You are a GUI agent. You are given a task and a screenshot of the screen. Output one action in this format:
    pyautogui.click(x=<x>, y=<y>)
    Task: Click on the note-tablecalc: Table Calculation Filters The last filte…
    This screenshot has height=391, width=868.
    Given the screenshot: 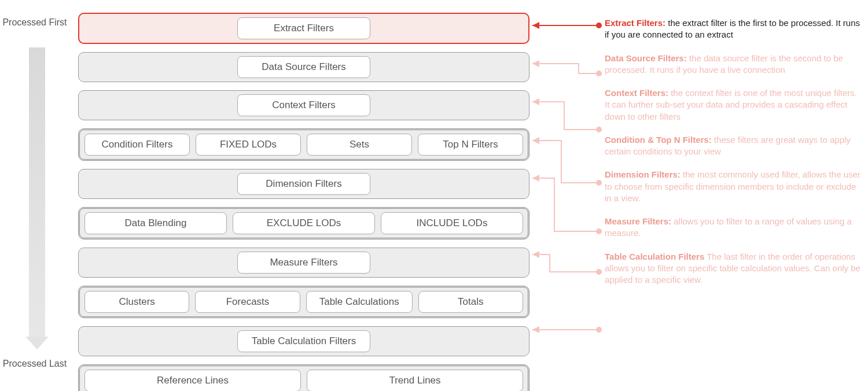 What is the action you would take?
    pyautogui.click(x=734, y=268)
    